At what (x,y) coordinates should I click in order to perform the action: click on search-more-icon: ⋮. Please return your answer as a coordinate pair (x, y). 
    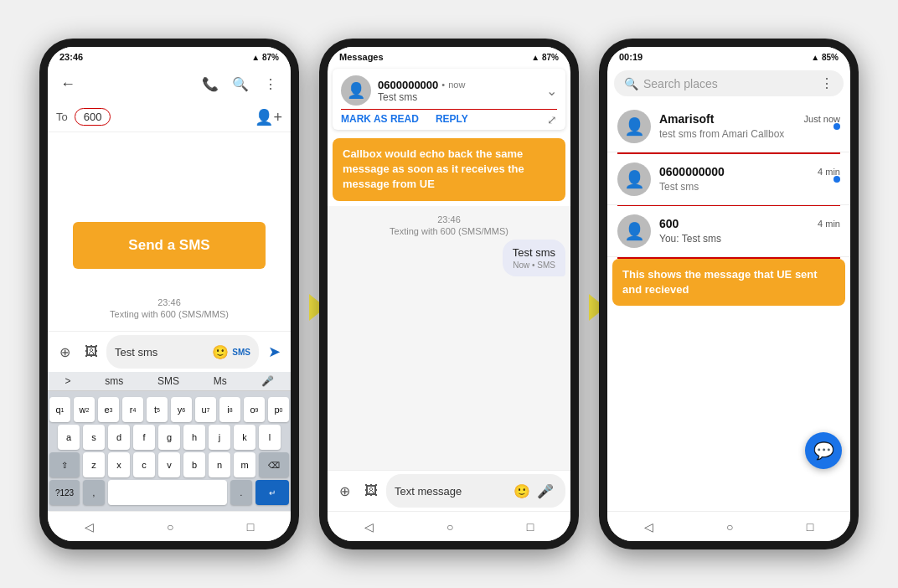
    Looking at the image, I should click on (827, 84).